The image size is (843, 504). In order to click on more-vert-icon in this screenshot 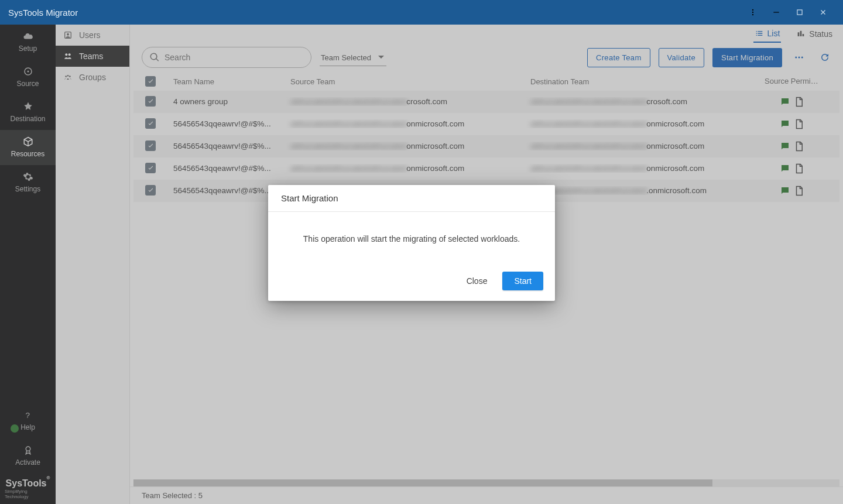, I will do `click(753, 12)`.